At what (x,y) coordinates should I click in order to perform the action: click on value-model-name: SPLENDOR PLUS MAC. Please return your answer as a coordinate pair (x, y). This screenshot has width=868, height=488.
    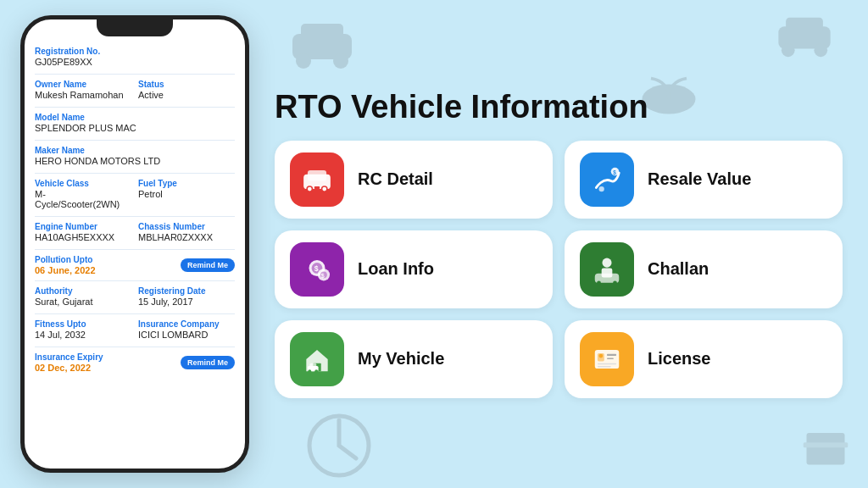
    Looking at the image, I should click on (135, 128).